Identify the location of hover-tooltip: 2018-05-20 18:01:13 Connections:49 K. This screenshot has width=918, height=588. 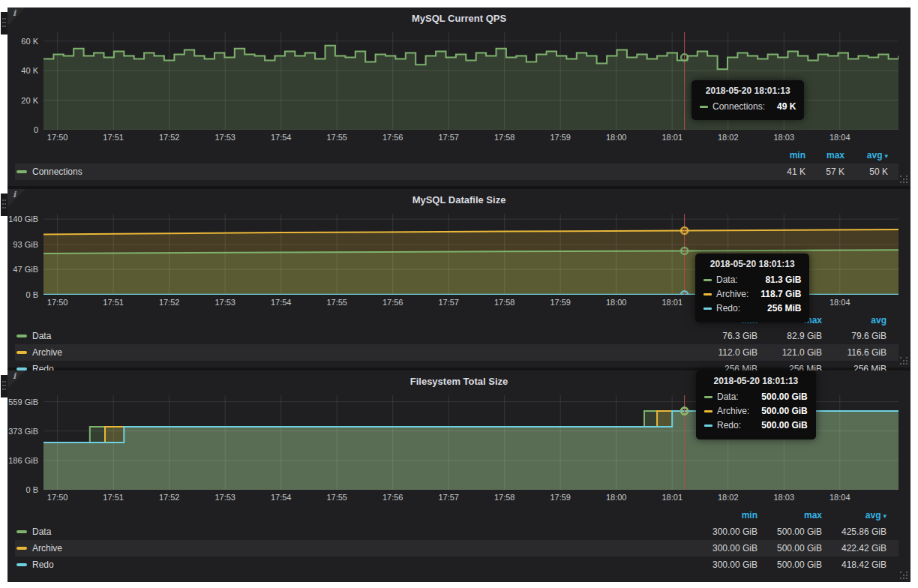
(748, 100).